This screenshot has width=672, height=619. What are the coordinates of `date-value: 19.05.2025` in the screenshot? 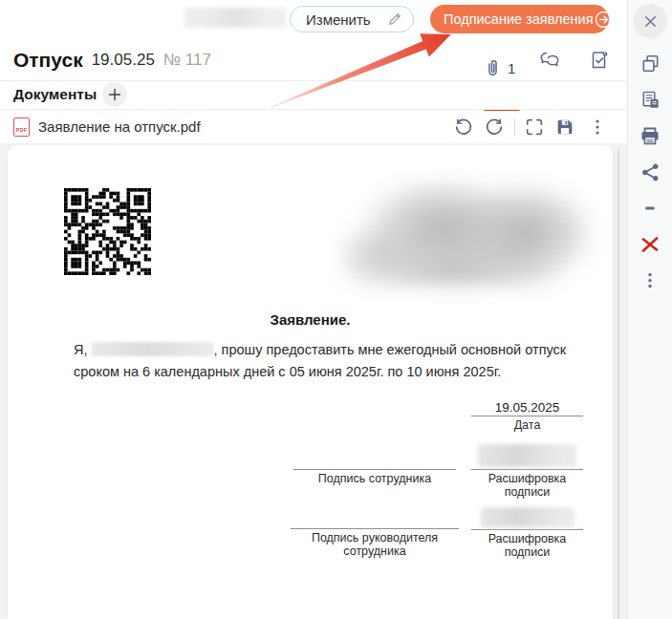 It's located at (528, 409).